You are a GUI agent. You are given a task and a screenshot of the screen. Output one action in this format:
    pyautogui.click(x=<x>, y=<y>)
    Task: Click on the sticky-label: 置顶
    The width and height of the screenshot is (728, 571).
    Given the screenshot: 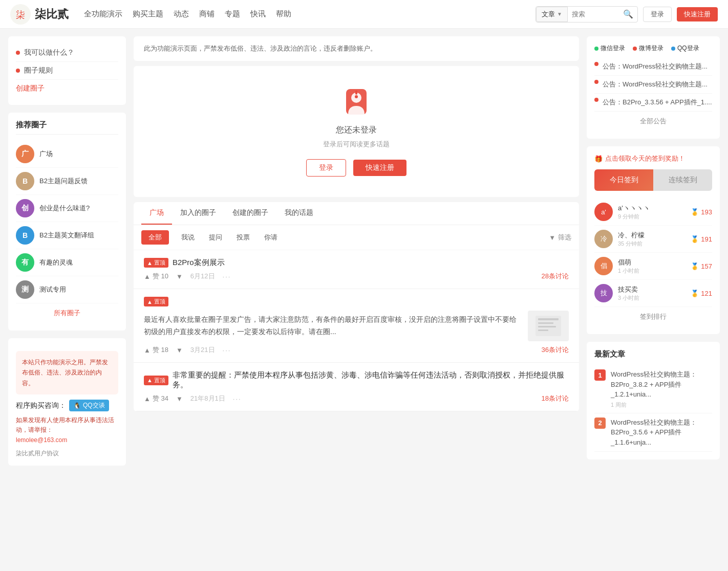 What is the action you would take?
    pyautogui.click(x=160, y=263)
    